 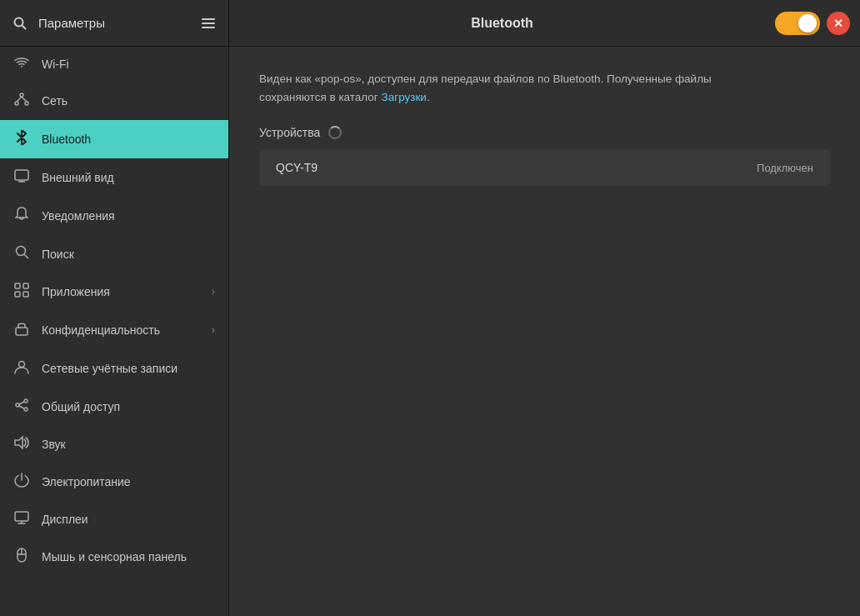 I want to click on sidebar-item-sharing-label: Общий доступ, so click(x=128, y=407).